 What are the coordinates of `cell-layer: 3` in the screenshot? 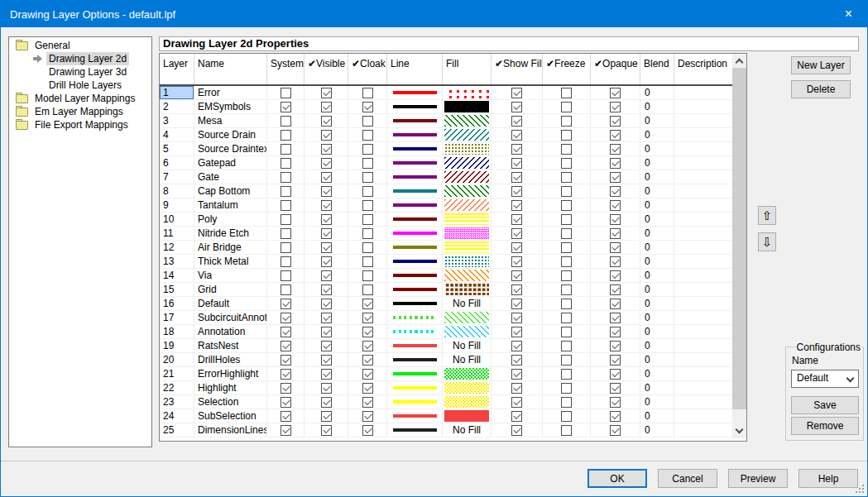 It's located at (177, 121).